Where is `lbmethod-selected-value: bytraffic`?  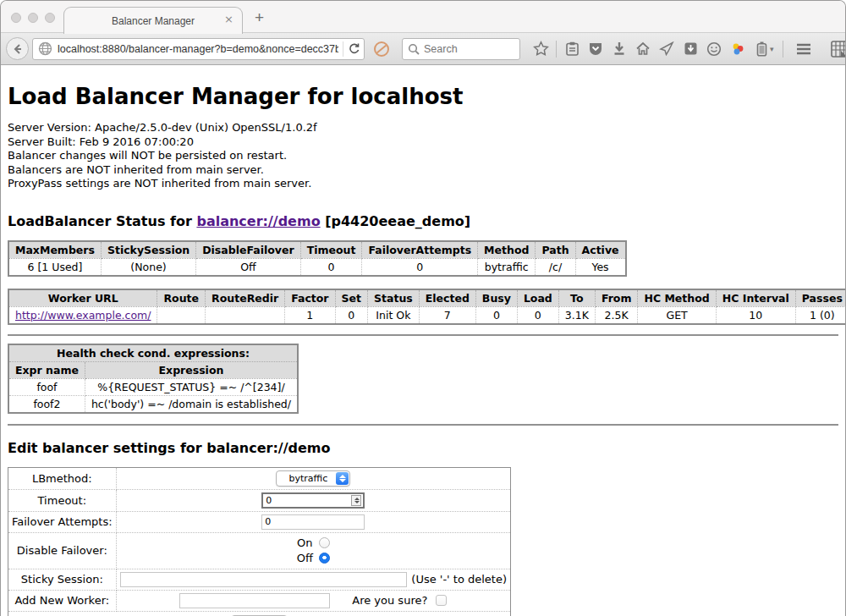 lbmethod-selected-value: bytraffic is located at coordinates (308, 479).